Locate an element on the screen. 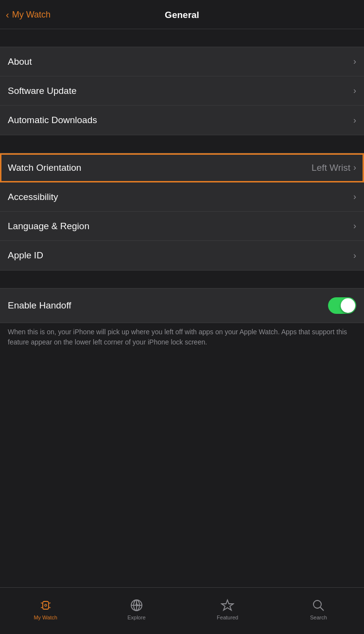 The image size is (364, 634). tab-featured-label: Featured is located at coordinates (227, 617).